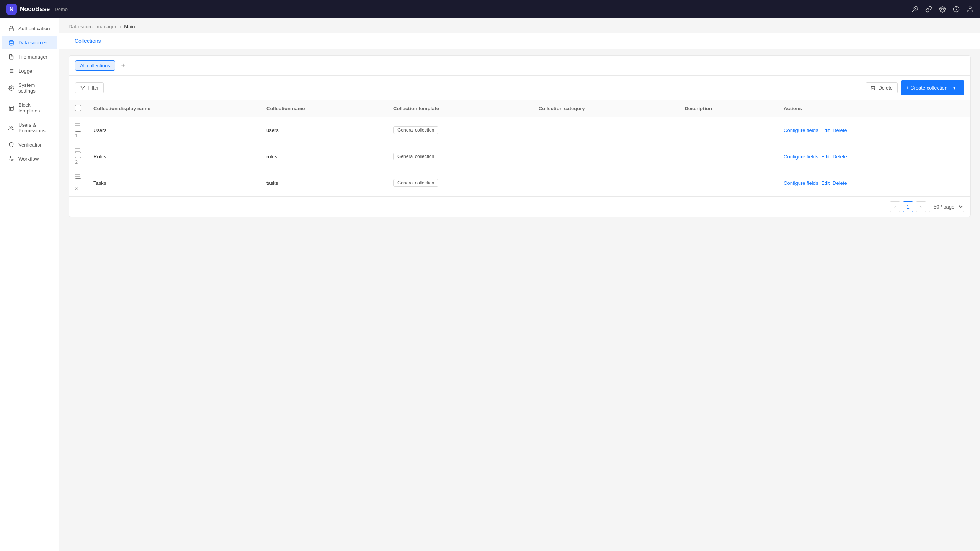  Describe the element at coordinates (26, 71) in the screenshot. I see `sidebar-label-logger: Logger` at that location.